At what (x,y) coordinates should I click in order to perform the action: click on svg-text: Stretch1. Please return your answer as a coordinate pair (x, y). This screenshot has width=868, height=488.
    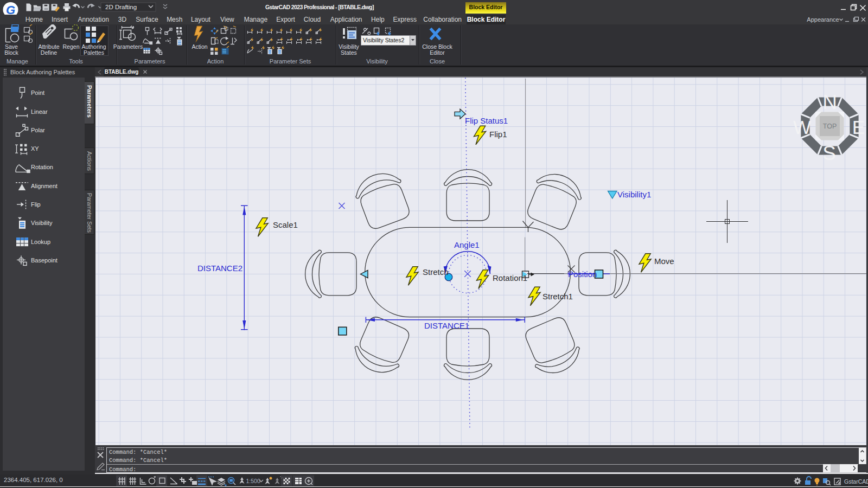
    Looking at the image, I should click on (558, 296).